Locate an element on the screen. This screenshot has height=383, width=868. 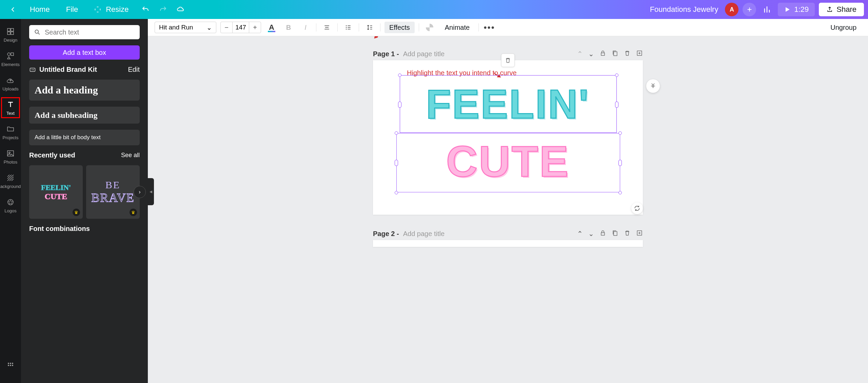
spacing-button is located at coordinates (370, 27).